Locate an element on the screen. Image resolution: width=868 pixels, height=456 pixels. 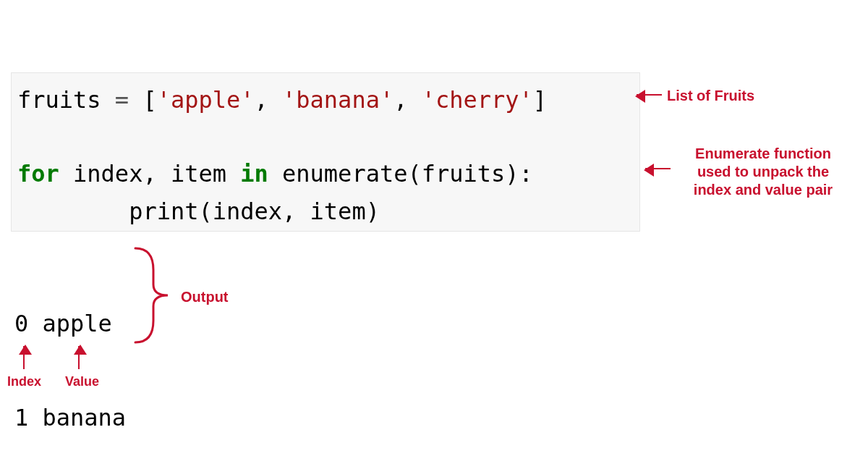
token-keyword-for: for is located at coordinates (38, 174).